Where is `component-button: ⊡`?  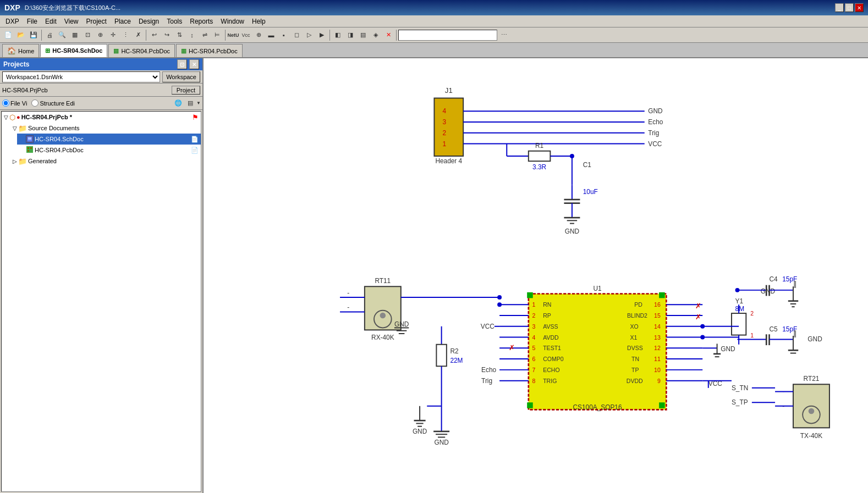 component-button: ⊡ is located at coordinates (87, 35).